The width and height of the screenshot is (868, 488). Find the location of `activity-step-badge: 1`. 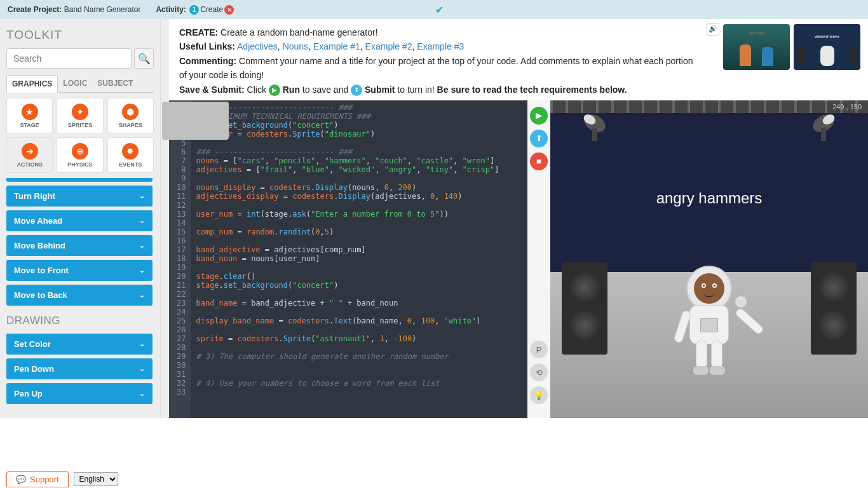

activity-step-badge: 1 is located at coordinates (194, 10).